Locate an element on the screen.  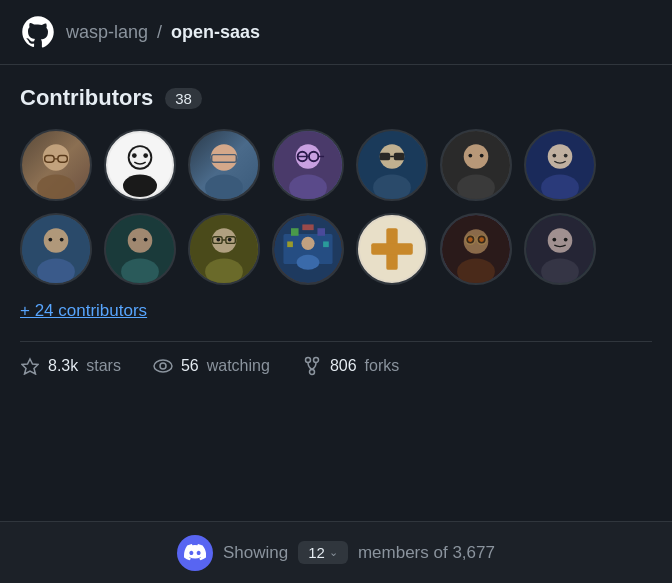
contributors-heading: Contributors 38 is located at coordinates (336, 98).